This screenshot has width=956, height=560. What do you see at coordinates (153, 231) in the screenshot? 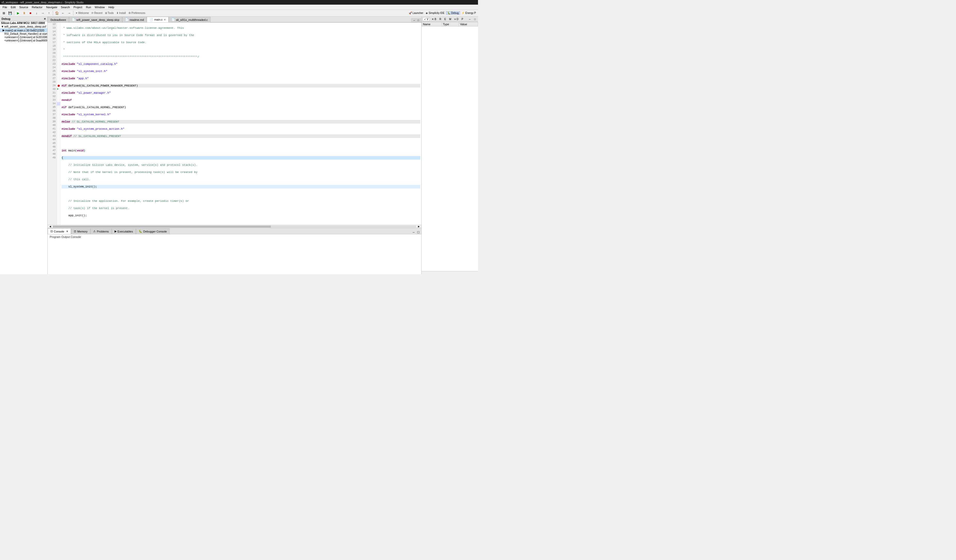
I see `tab-debugger-console: 🐛 Debugger Console` at bounding box center [153, 231].